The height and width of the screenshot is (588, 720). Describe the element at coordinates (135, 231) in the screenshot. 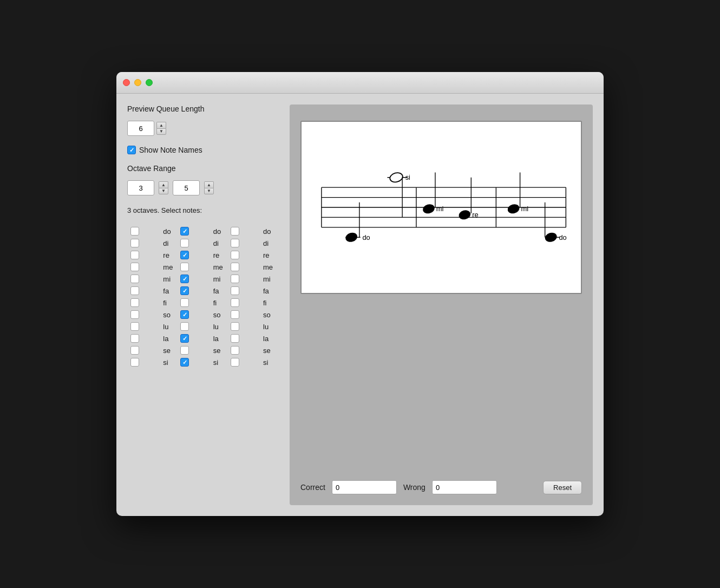

I see `note-do-col1-checkbox` at that location.